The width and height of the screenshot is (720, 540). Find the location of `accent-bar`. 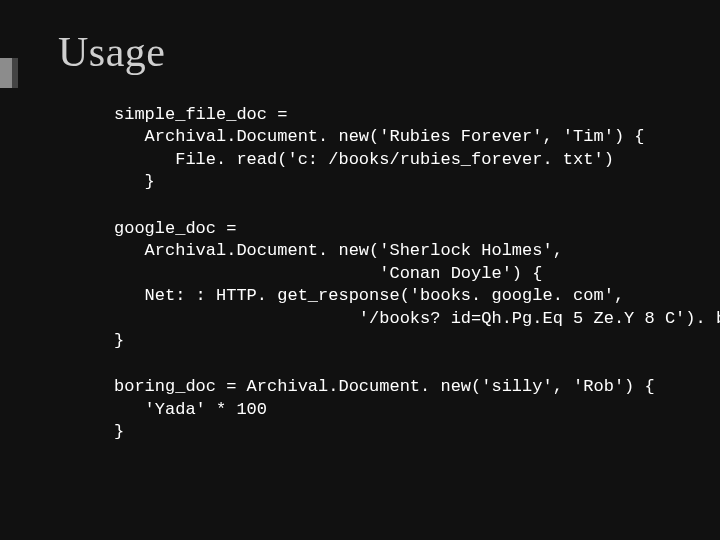

accent-bar is located at coordinates (6, 73).